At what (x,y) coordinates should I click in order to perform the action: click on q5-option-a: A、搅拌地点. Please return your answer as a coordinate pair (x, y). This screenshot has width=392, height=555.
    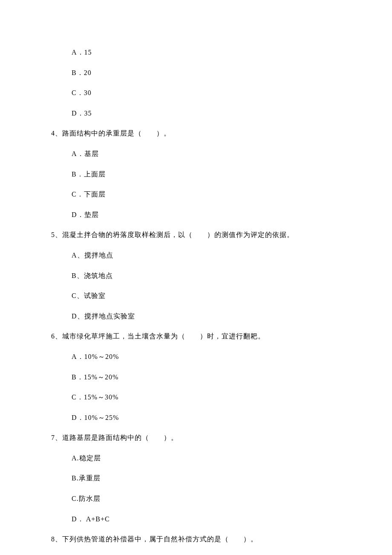
    Looking at the image, I should click on (196, 255).